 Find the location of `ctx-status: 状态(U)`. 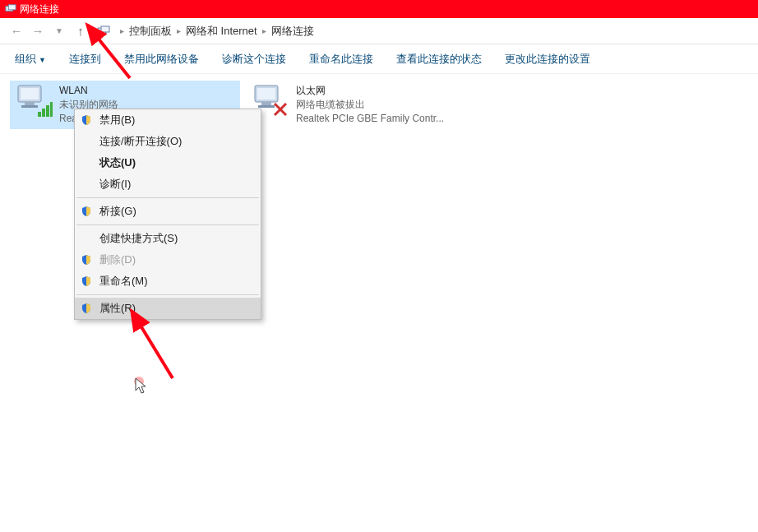

ctx-status: 状态(U) is located at coordinates (168, 163).